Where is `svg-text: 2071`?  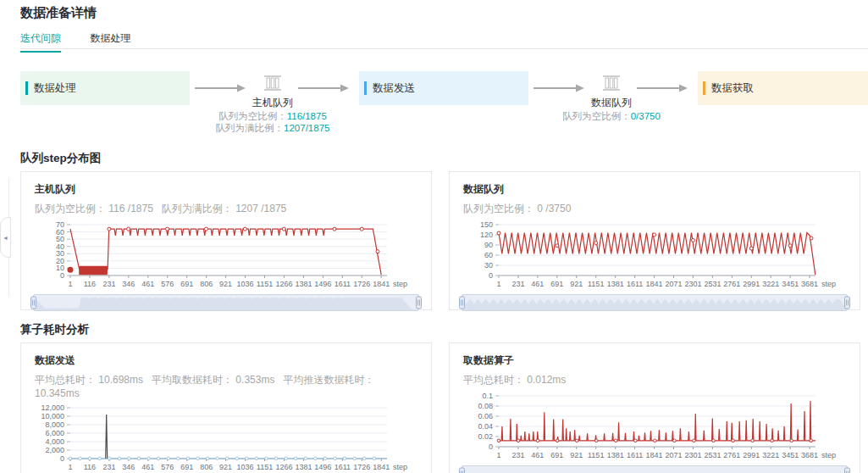 svg-text: 2071 is located at coordinates (673, 284).